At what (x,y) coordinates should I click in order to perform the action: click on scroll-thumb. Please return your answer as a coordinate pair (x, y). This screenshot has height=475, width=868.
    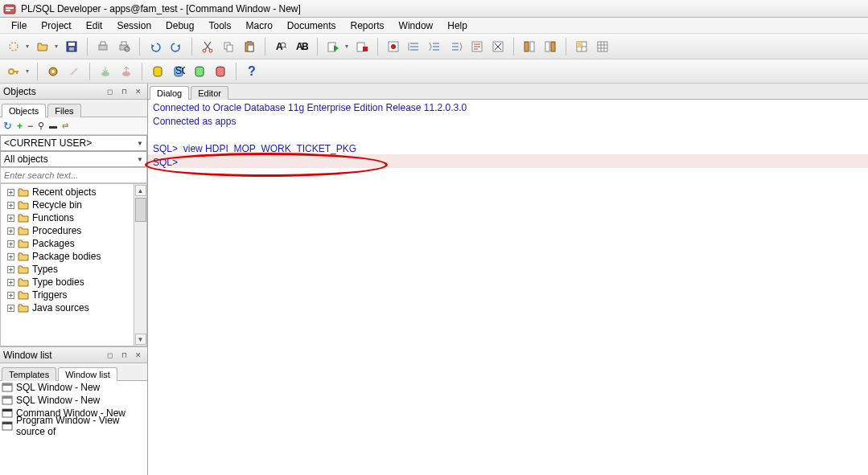
    Looking at the image, I should click on (141, 210).